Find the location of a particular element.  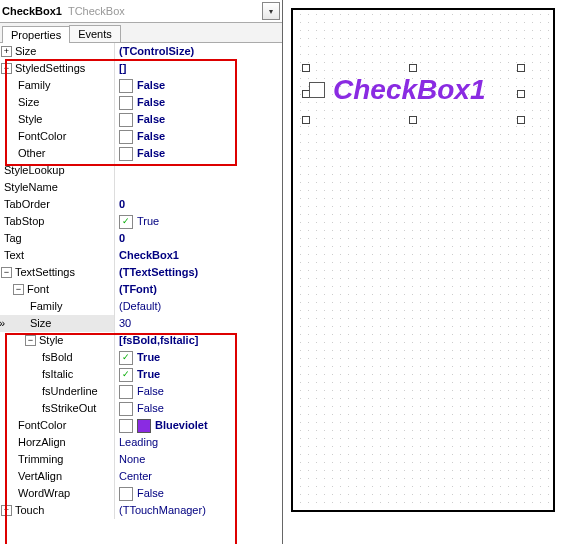

component-class: TCheckBox is located at coordinates (96, 11).